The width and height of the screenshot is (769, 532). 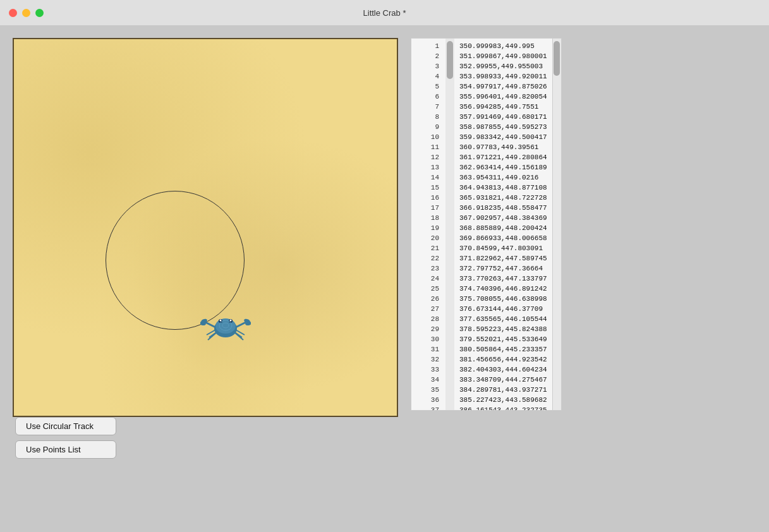 What do you see at coordinates (503, 198) in the screenshot?
I see `data-row: 365.931821,448.722728` at bounding box center [503, 198].